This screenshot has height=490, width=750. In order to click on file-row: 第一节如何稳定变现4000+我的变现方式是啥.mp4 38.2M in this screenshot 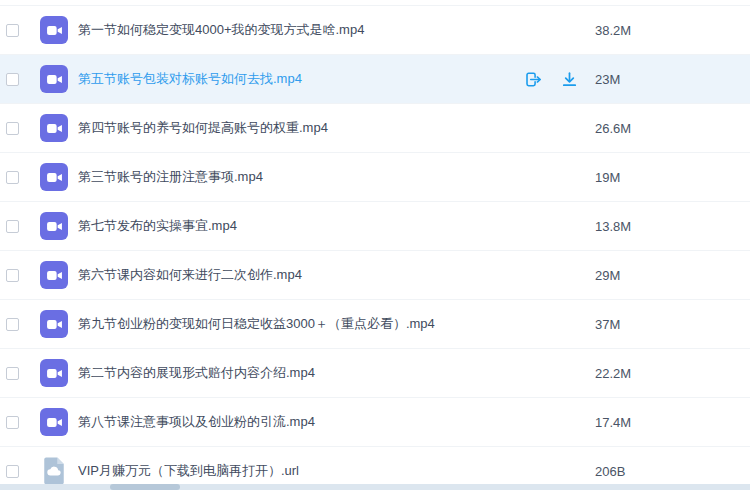, I will do `click(375, 30)`.